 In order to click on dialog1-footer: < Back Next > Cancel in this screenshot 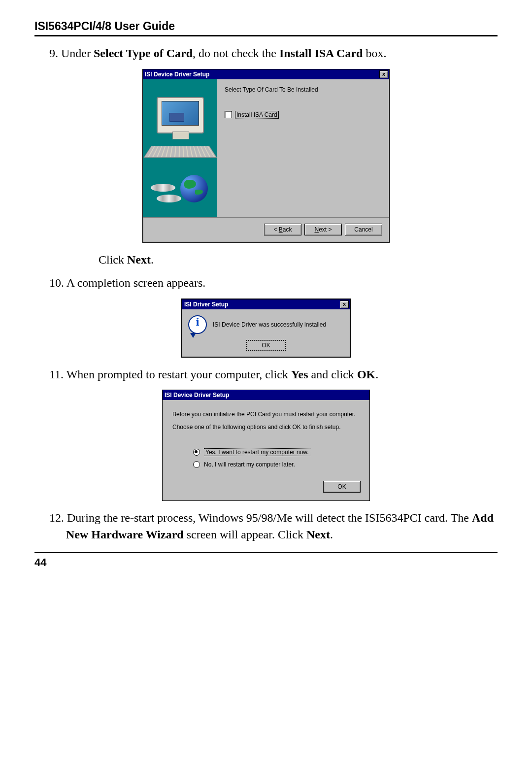, I will do `click(266, 230)`.